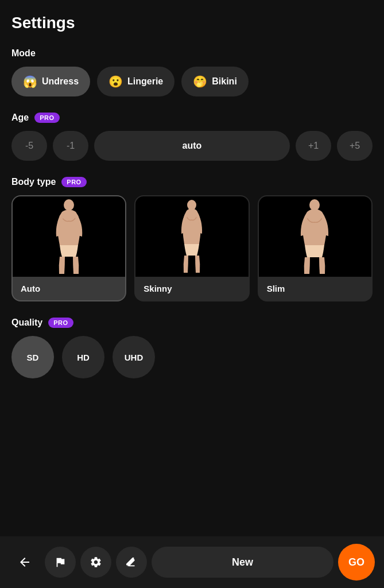 This screenshot has width=384, height=588. Describe the element at coordinates (242, 563) in the screenshot. I see `new-label: New` at that location.